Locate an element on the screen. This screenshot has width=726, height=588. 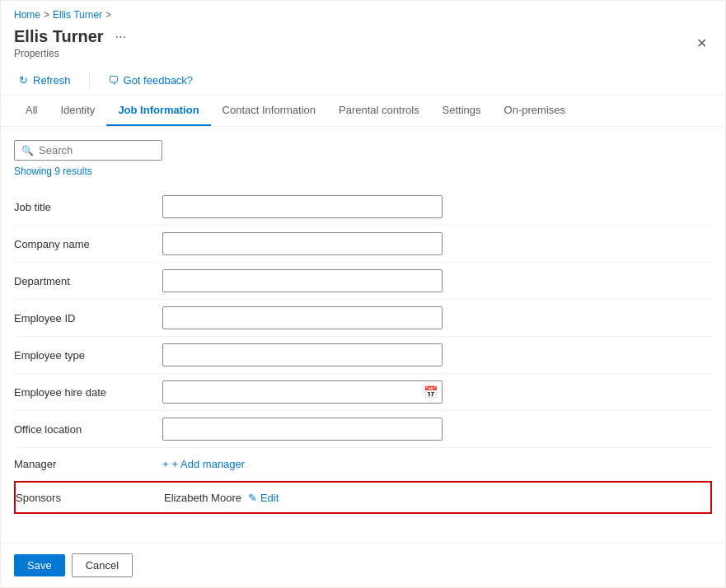
toolbar: ↻ Refresh 🗨 Got feedback? is located at coordinates (363, 81).